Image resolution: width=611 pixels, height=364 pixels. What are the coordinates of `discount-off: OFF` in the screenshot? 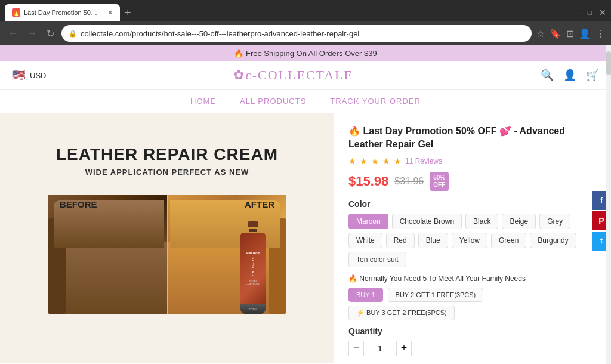 It's located at (439, 185).